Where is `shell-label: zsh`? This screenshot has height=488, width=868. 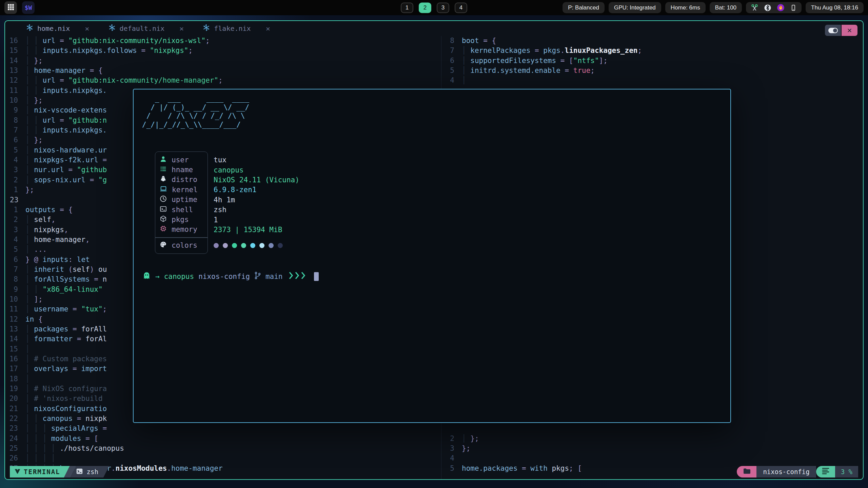
shell-label: zsh is located at coordinates (93, 472).